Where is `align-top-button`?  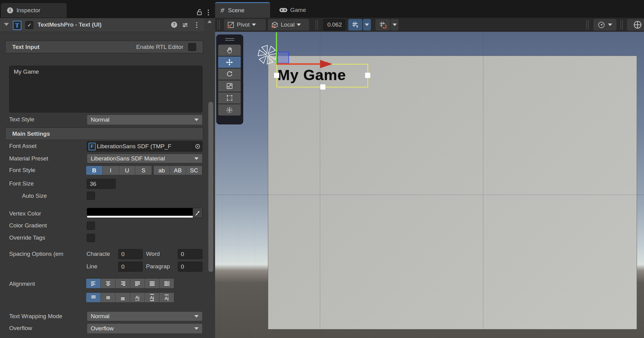
align-top-button is located at coordinates (93, 298).